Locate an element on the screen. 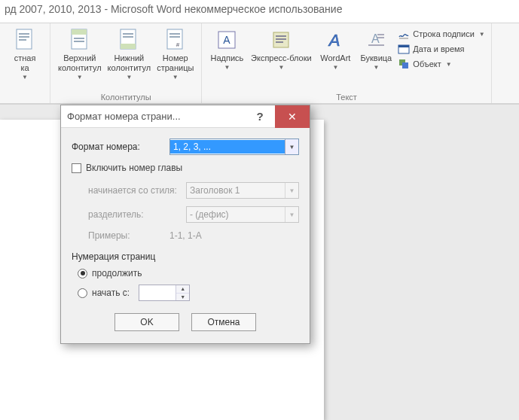 This screenshot has height=420, width=519. help-button: ? is located at coordinates (260, 117).